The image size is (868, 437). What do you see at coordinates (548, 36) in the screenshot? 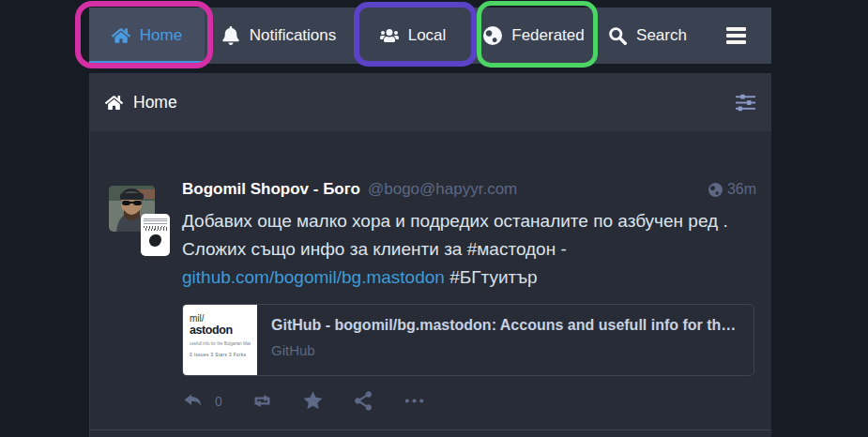
I see `tab-federated-label: Federated` at bounding box center [548, 36].